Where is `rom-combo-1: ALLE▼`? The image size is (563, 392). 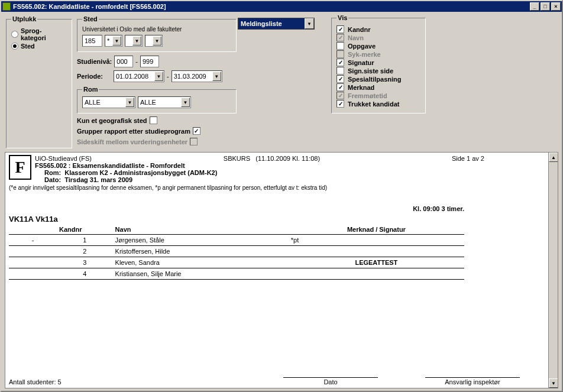 rom-combo-1: ALLE▼ is located at coordinates (109, 102).